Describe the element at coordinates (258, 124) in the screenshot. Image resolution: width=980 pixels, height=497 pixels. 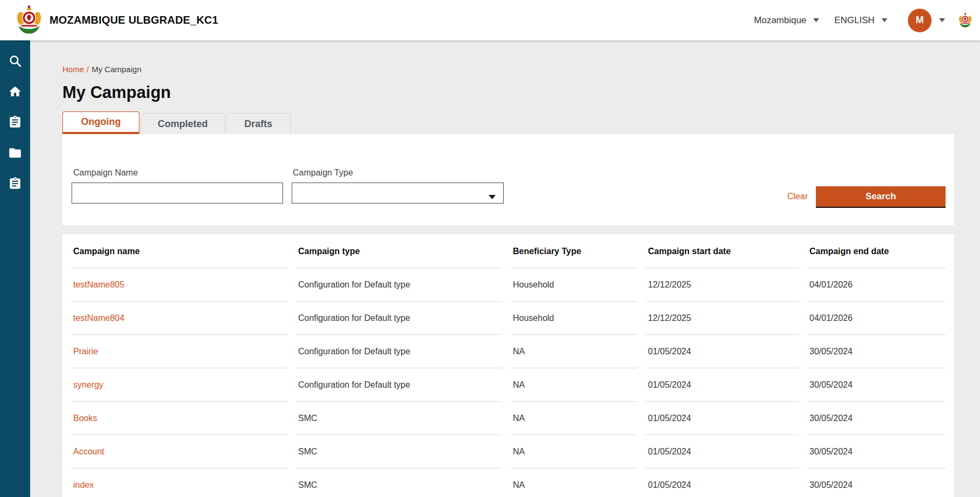
I see `tab-label: Drafts` at that location.